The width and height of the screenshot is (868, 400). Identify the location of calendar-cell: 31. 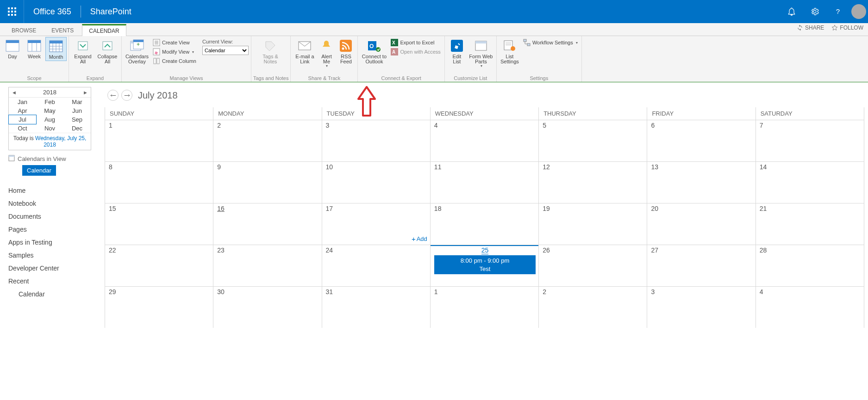
(376, 307).